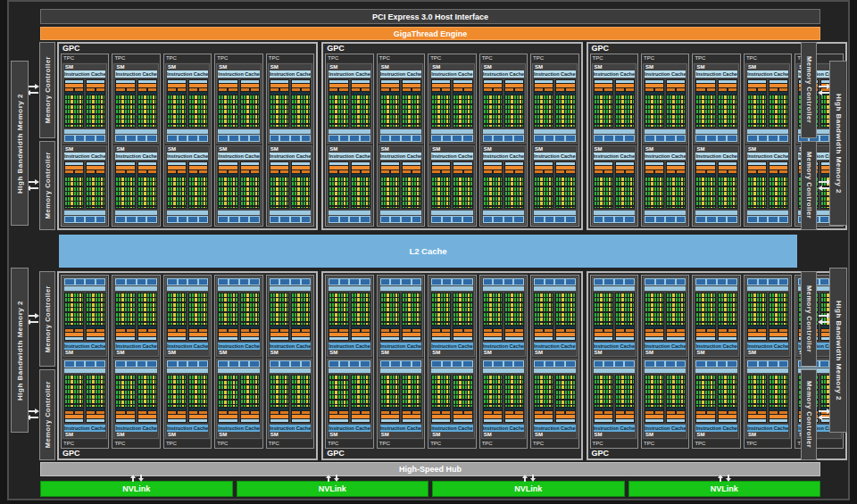 This screenshot has width=857, height=504. I want to click on arrow-down-icon, so click(533, 478).